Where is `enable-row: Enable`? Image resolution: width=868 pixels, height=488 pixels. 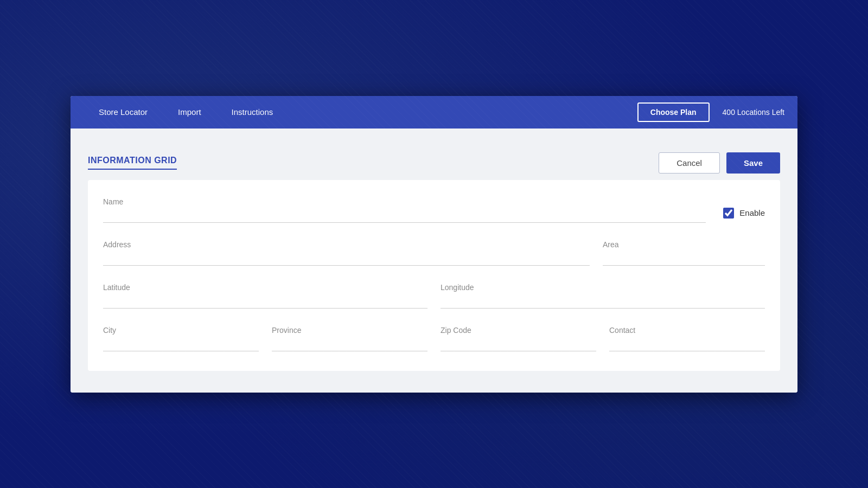
enable-row: Enable is located at coordinates (744, 215).